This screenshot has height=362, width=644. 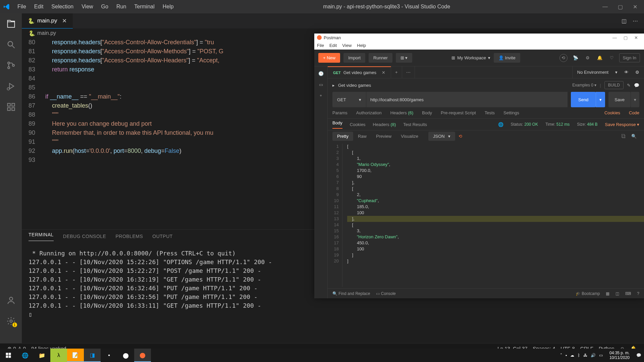 I want to click on find-replace-button: 🔍 Find and Replace, so click(x=351, y=294).